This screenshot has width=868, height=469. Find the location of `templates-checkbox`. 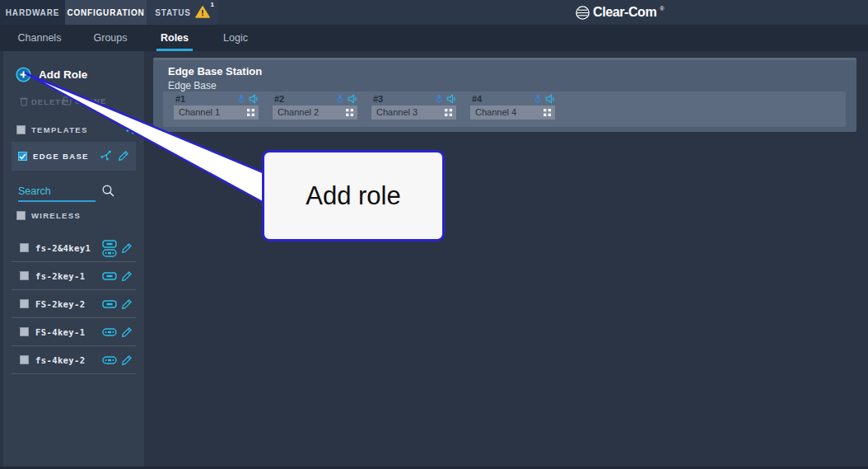

templates-checkbox is located at coordinates (21, 130).